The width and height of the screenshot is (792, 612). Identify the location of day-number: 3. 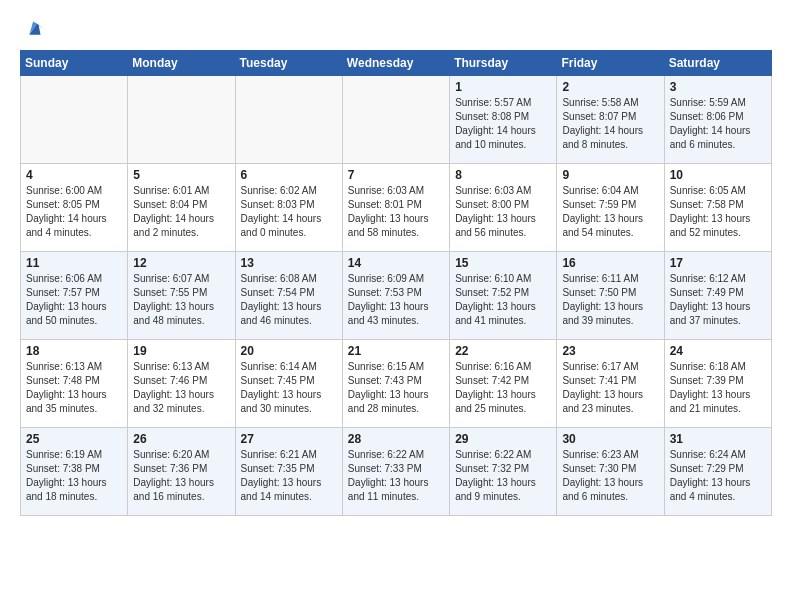
(718, 87).